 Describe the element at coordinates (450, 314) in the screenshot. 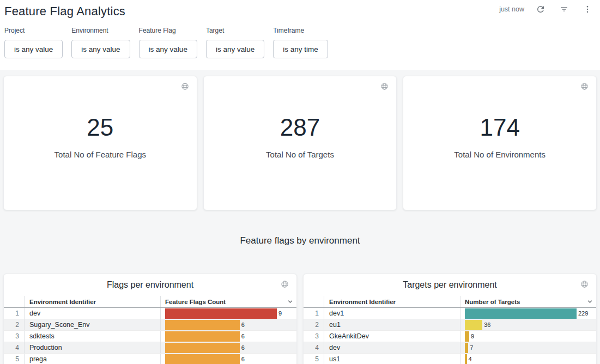

I see `table-row: 1 dev1 229` at that location.